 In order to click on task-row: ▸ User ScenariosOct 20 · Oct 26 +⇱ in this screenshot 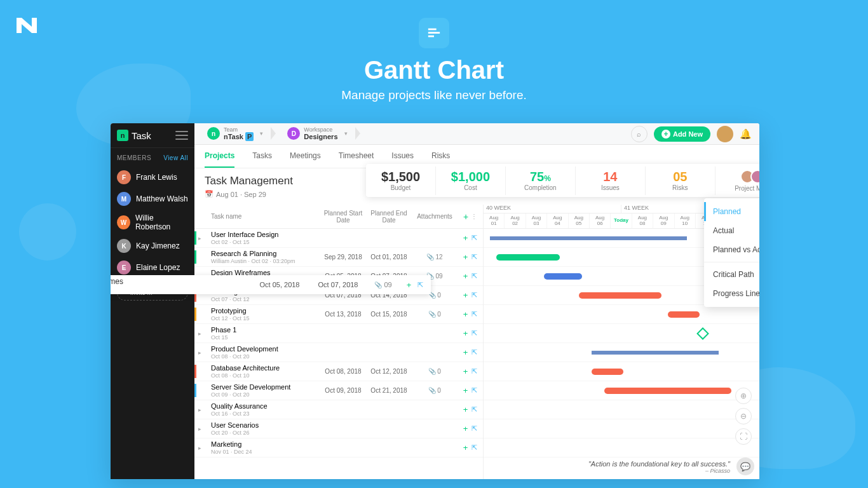, I will do `click(339, 429)`.